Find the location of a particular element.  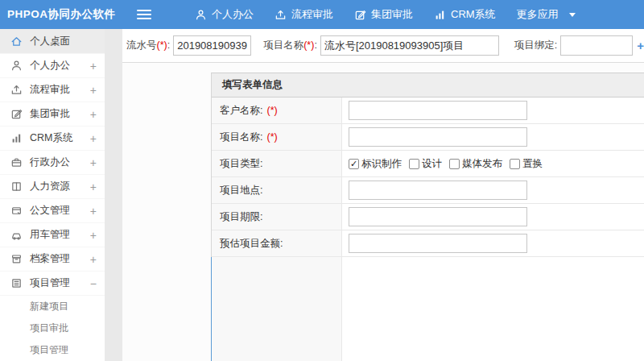

hamburger-icon is located at coordinates (145, 15).